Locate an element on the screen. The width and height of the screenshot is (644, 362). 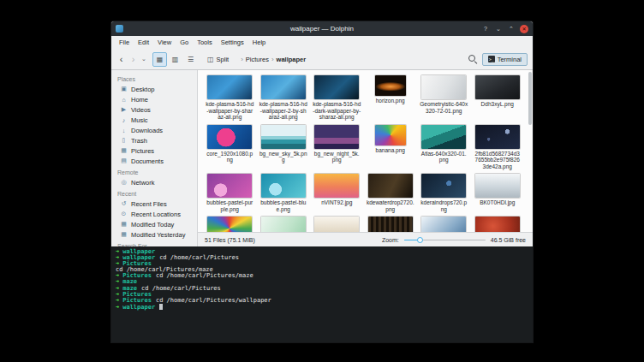
sidebar-item-modified-yesterday: ▦Modified Yesterday is located at coordinates (154, 234).